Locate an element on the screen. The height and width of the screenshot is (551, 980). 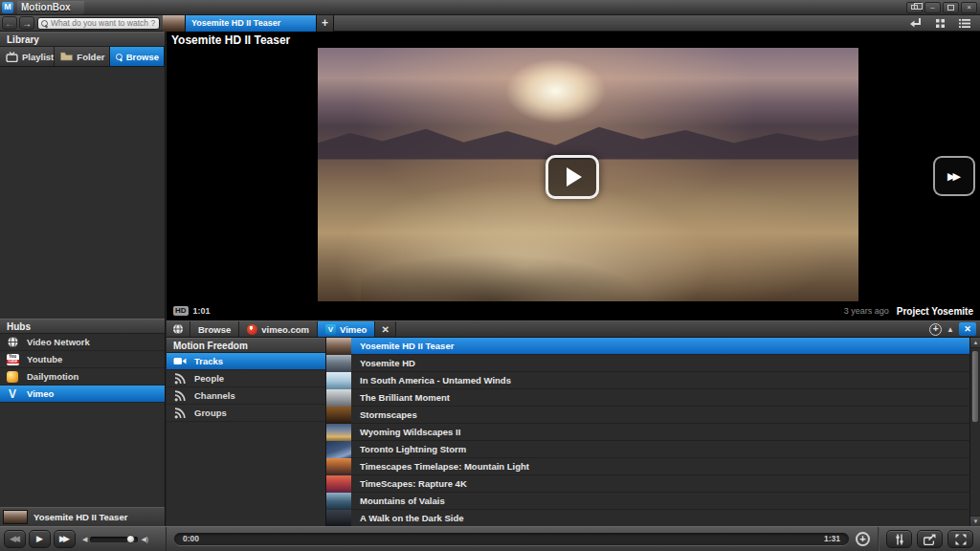
search-input is located at coordinates (103, 23).